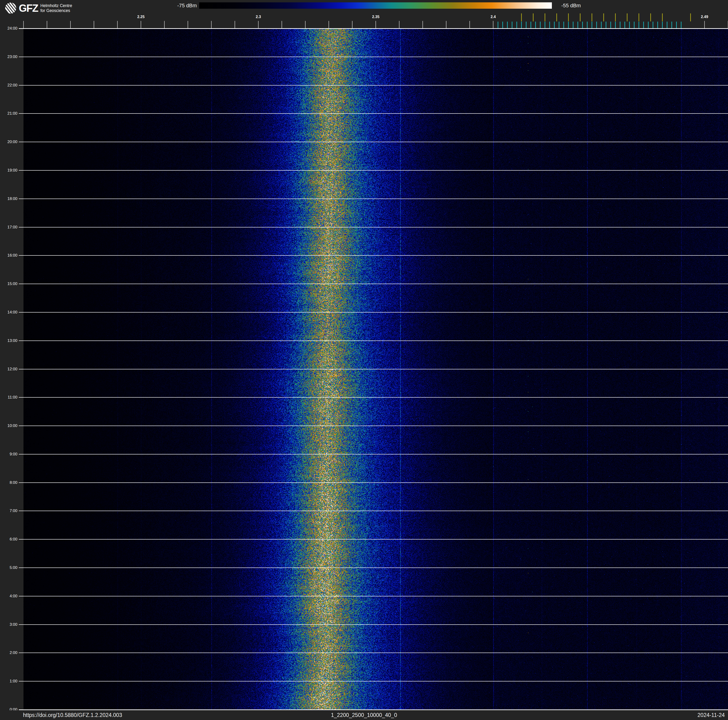 The image size is (728, 720). What do you see at coordinates (9, 227) in the screenshot?
I see `hour-label: 17:00` at bounding box center [9, 227].